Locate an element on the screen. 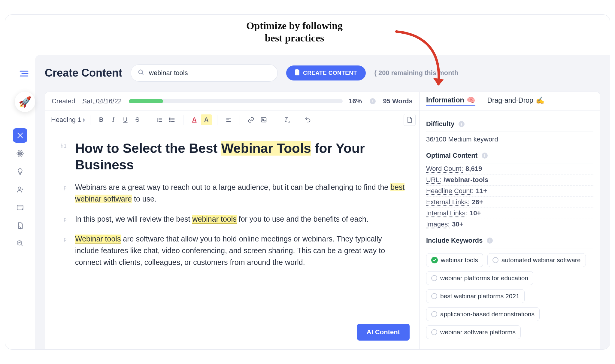  progress-bar is located at coordinates (236, 101).